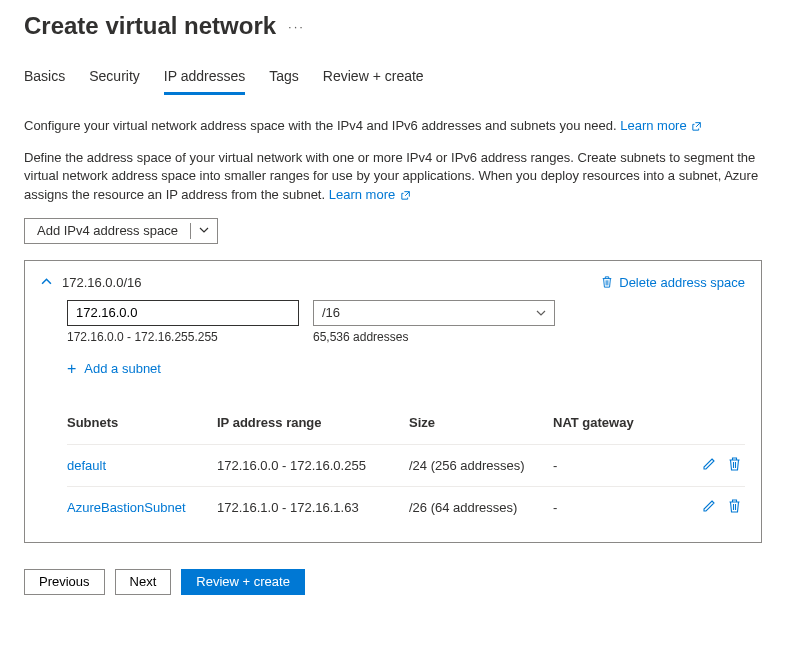 The height and width of the screenshot is (656, 786). I want to click on col-subnets: Subnets, so click(142, 422).